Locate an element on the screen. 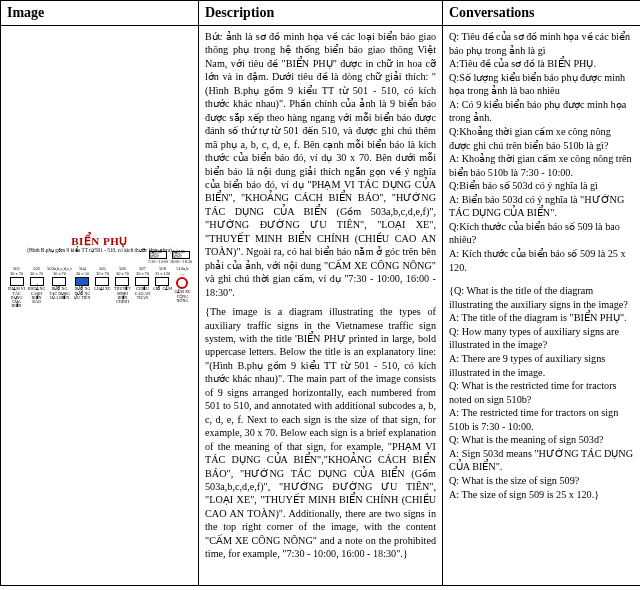 The height and width of the screenshot is (590, 640). conversations-en: {Q: What is the title of the diagram ill… is located at coordinates (542, 392).